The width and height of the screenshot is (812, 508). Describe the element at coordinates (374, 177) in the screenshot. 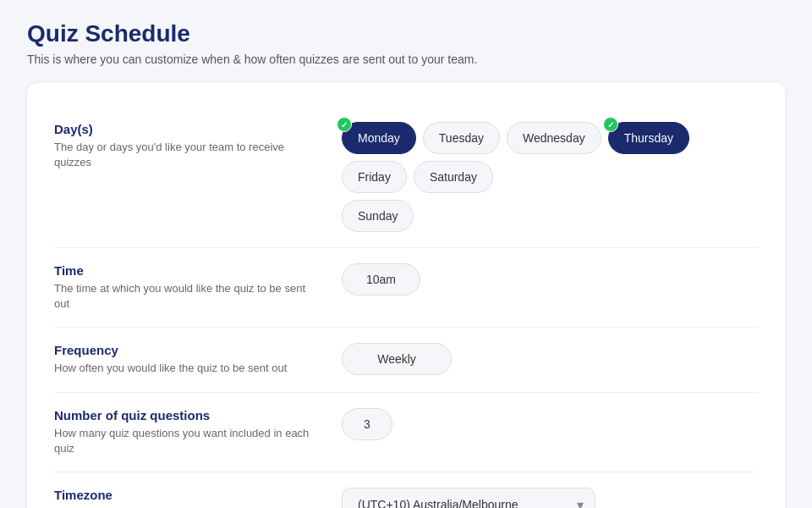

I see `day-button-friday: Friday` at that location.